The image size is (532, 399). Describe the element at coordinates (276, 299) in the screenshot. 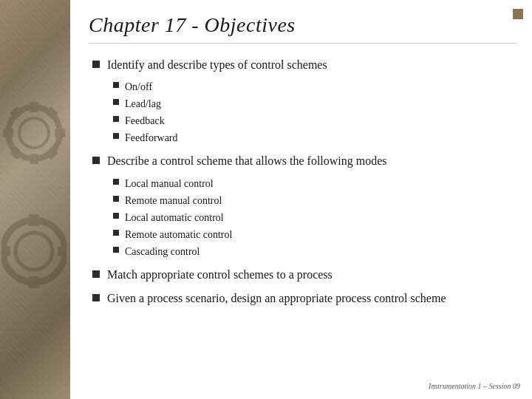

I see `main-bullet-4-text: Given a process scenario, design an appr…` at that location.